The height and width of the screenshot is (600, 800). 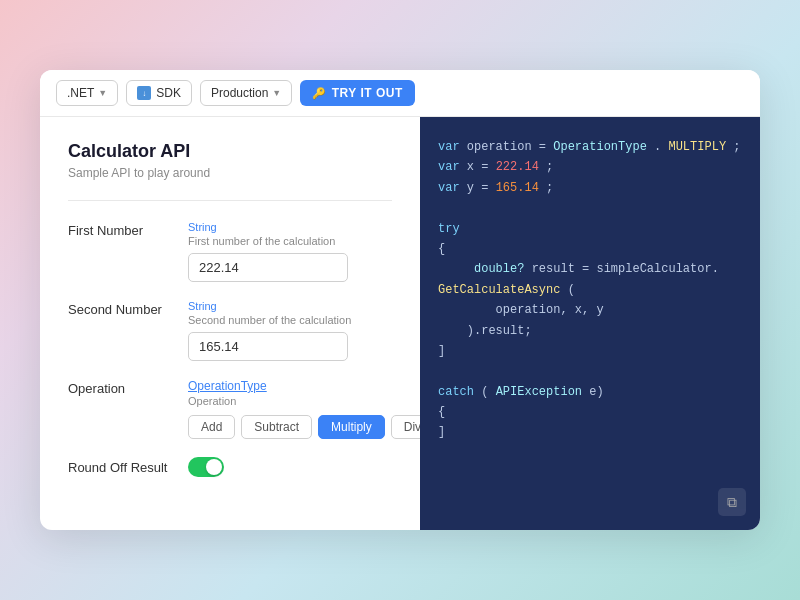 What do you see at coordinates (230, 330) in the screenshot?
I see `second-number-field-row: Second Number String Second number of th…` at bounding box center [230, 330].